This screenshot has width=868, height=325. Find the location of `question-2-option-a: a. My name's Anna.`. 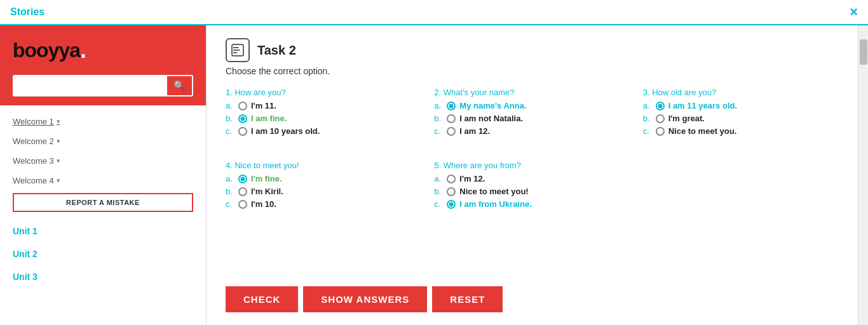

question-2-option-a: a. My name's Anna. is located at coordinates (532, 105).